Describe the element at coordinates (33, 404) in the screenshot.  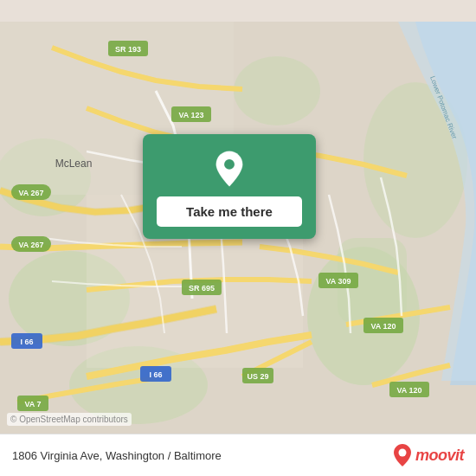
I see `svg-text: VA 7` at that location.